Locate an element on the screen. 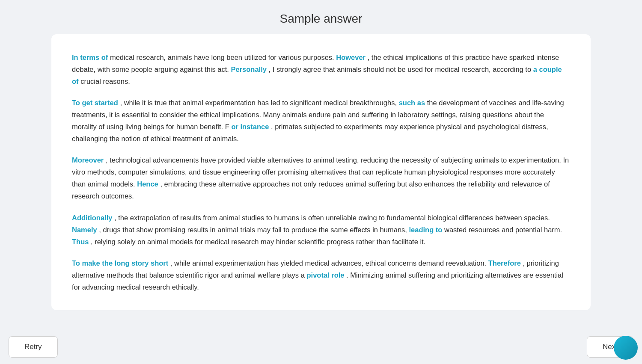 This screenshot has width=642, height=364. highlight-moreover: Moreover is located at coordinates (88, 160).